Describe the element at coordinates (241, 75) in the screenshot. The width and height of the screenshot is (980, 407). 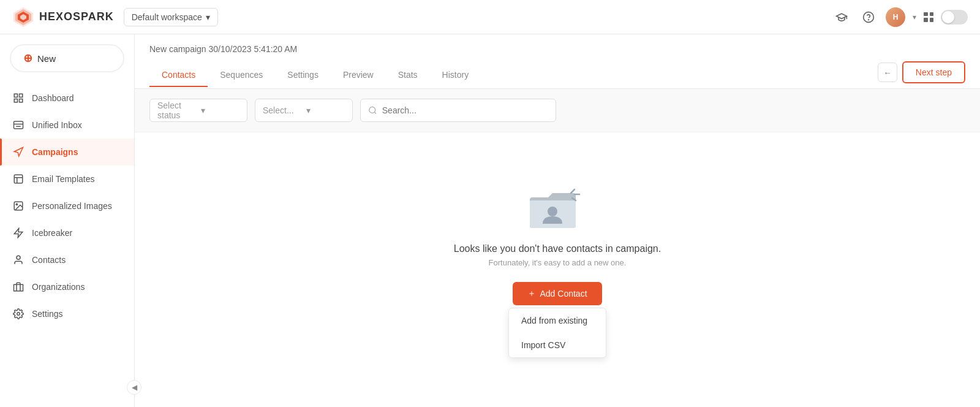
I see `tab-sequences: Sequences` at that location.